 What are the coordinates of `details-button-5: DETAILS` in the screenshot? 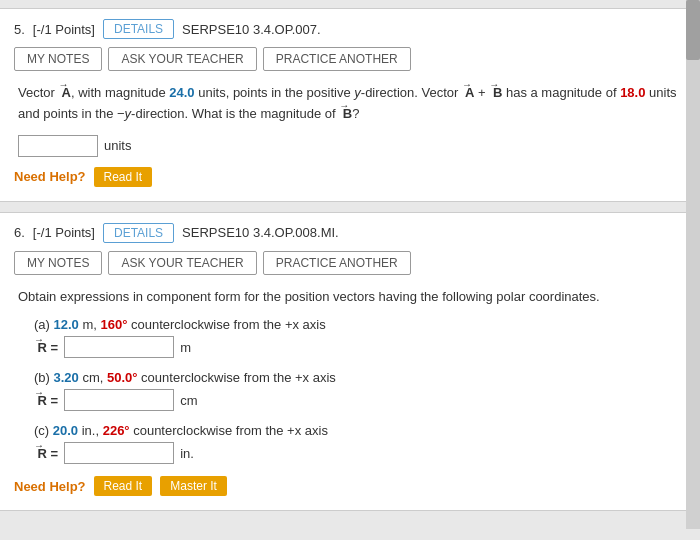 It's located at (138, 29).